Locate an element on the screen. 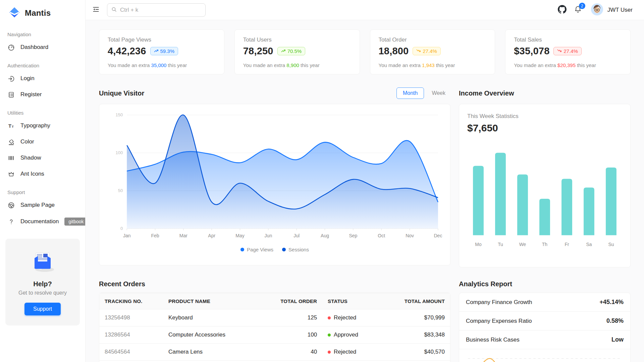 This screenshot has width=644, height=362. github-button is located at coordinates (562, 10).